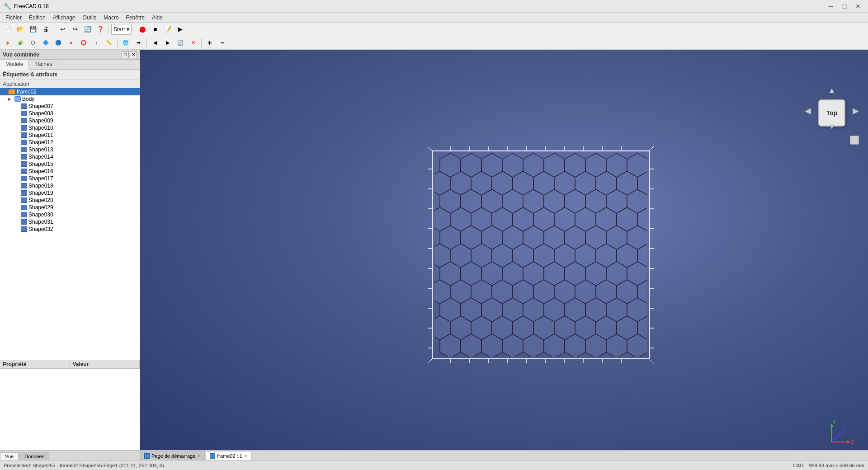  Describe the element at coordinates (70, 150) in the screenshot. I see `tree-item-shape013: Shape013` at that location.